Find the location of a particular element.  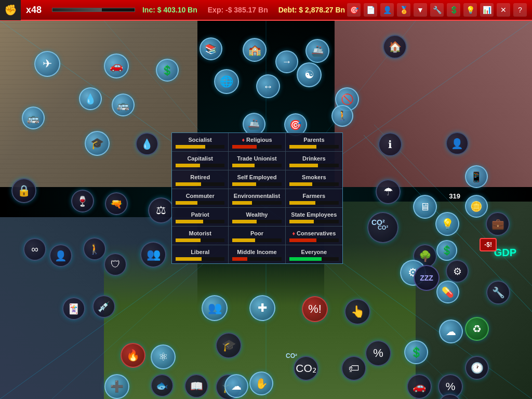

chart-icon: 📊 is located at coordinates (487, 10).